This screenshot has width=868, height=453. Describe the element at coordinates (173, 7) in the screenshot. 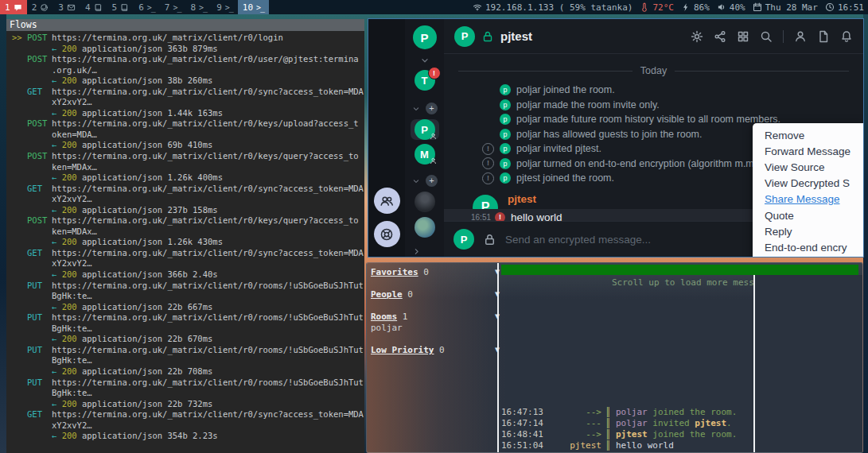

I see `workspace-button-7: 7>_` at that location.